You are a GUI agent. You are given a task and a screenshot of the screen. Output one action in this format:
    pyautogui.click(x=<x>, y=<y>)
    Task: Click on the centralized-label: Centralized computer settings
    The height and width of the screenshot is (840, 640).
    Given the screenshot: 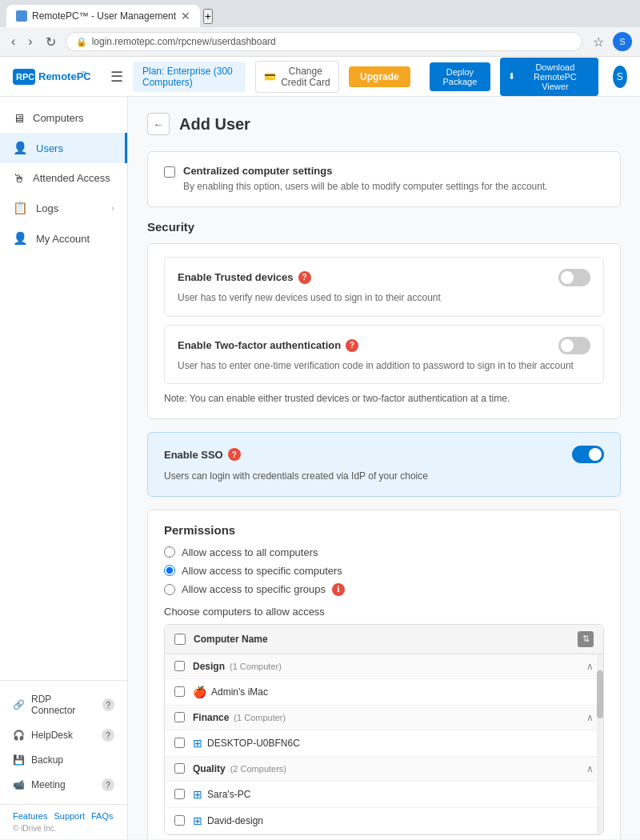 What is the action you would take?
    pyautogui.click(x=366, y=171)
    